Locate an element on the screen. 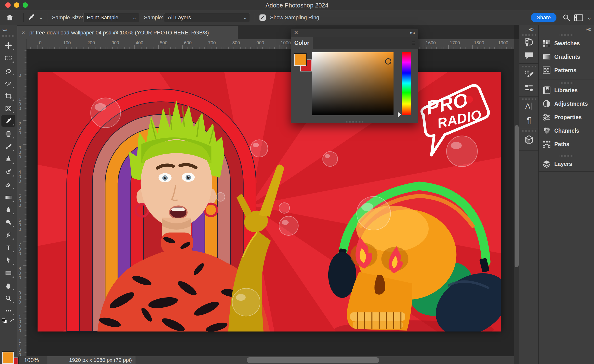 The height and width of the screenshot is (364, 594). collapse-panel-icon: «« is located at coordinates (412, 33).